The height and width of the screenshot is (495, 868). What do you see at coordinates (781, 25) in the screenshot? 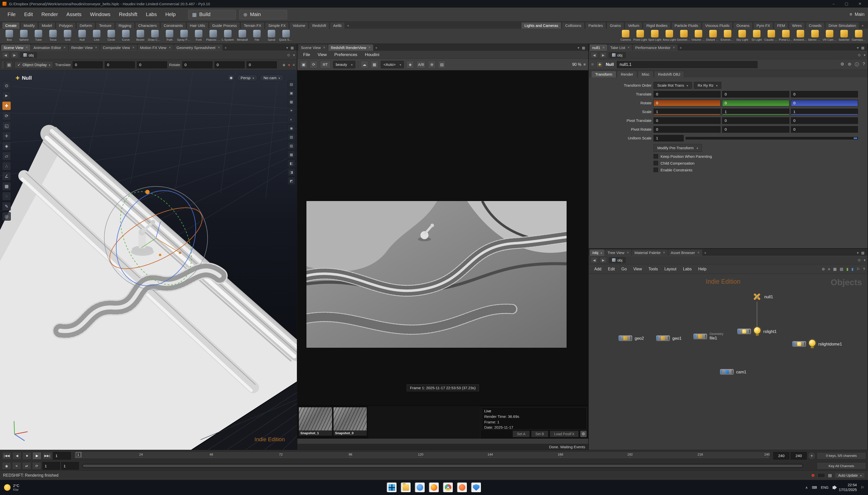
I see `shelf-tab: FEM` at bounding box center [781, 25].